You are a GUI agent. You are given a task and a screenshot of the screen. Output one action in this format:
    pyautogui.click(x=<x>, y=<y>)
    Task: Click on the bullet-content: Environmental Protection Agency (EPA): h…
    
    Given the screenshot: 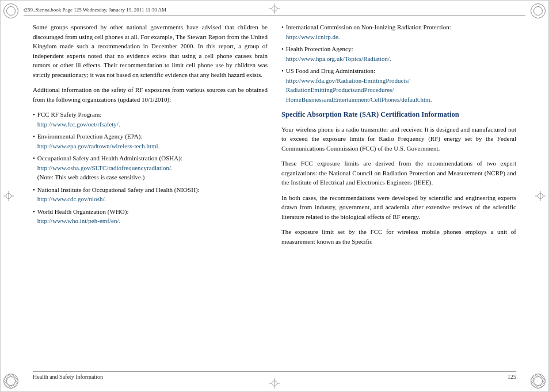 What is the action you would take?
    pyautogui.click(x=152, y=141)
    